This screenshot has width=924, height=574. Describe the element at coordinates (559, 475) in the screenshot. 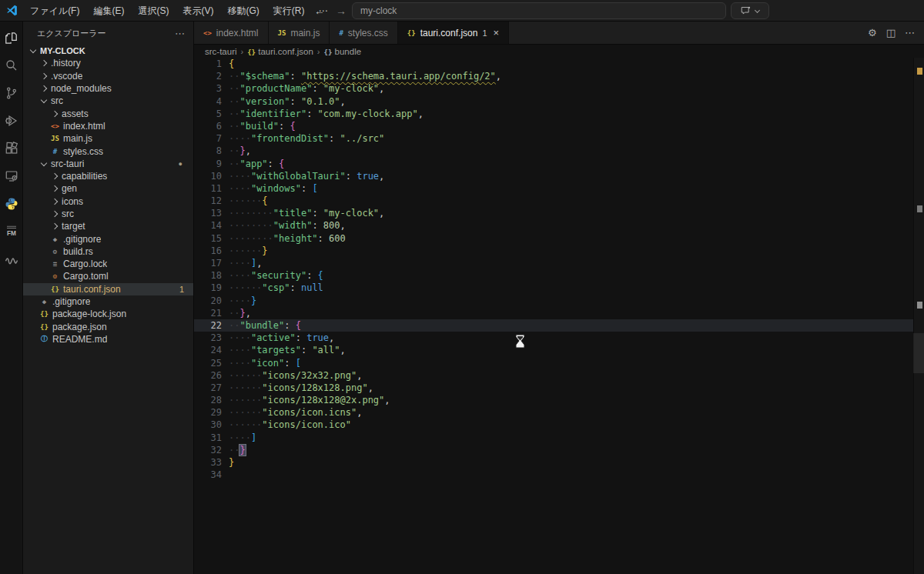

I see `code-line: 34` at that location.